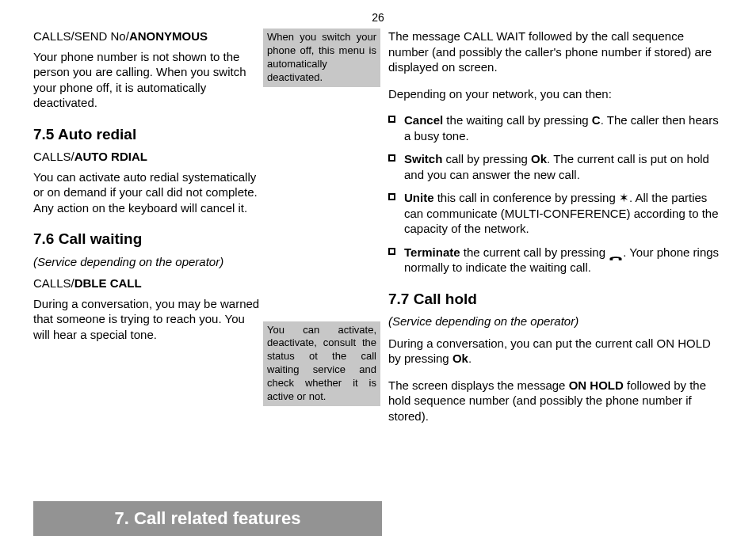 The image size is (756, 536). I want to click on wait-path-bold: DBLE CALL, so click(108, 283).